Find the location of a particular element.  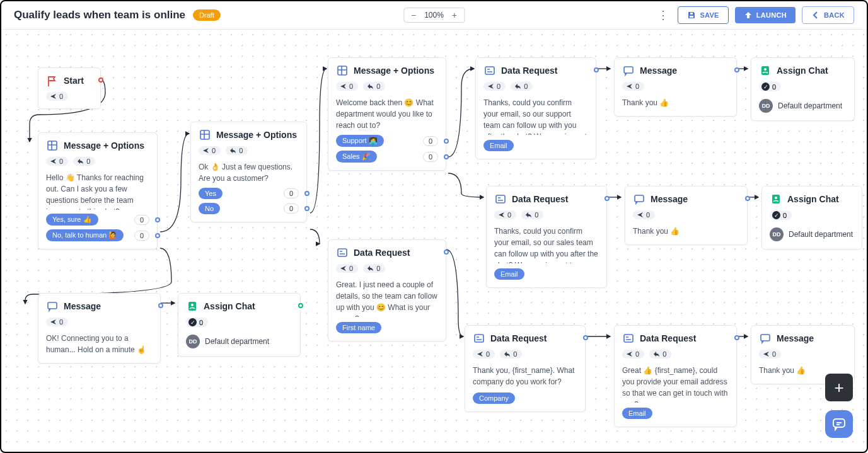

option-yes: Yes0 is located at coordinates (248, 193).